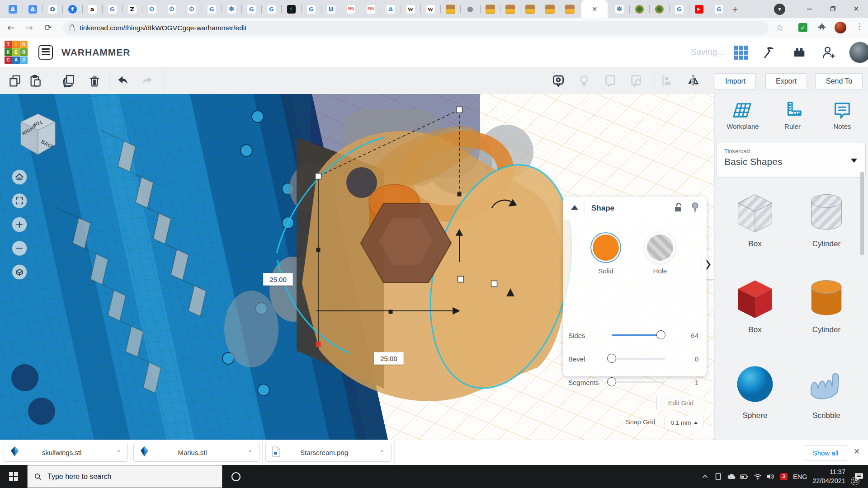  What do you see at coordinates (684, 422) in the screenshot?
I see `snap-grid-dropdown: 0.1 mm` at bounding box center [684, 422].